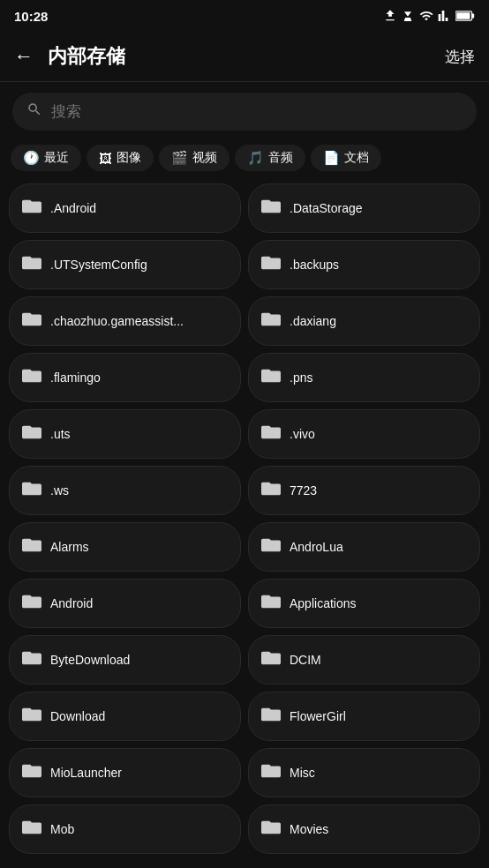 The width and height of the screenshot is (489, 868). What do you see at coordinates (346, 158) in the screenshot?
I see `filter-chip-doc: 📄 文档` at bounding box center [346, 158].